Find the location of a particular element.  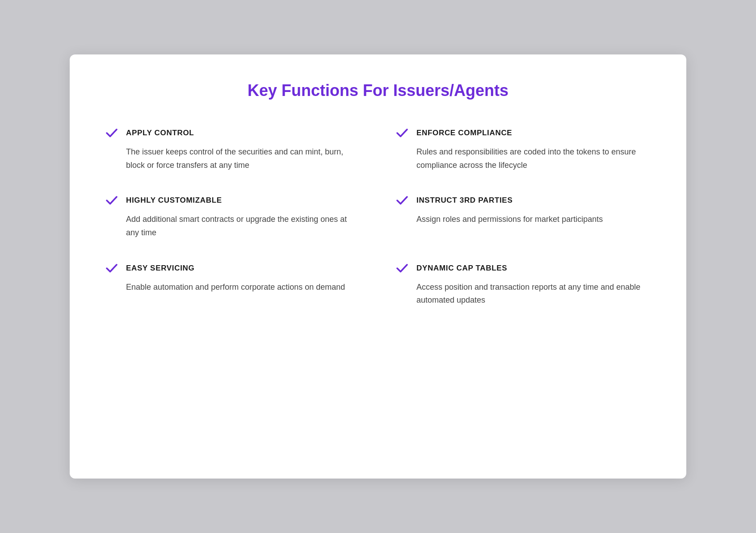

feature-item-easy-servicing: EASY SERVICINGEnable automation and perf… is located at coordinates (233, 285).